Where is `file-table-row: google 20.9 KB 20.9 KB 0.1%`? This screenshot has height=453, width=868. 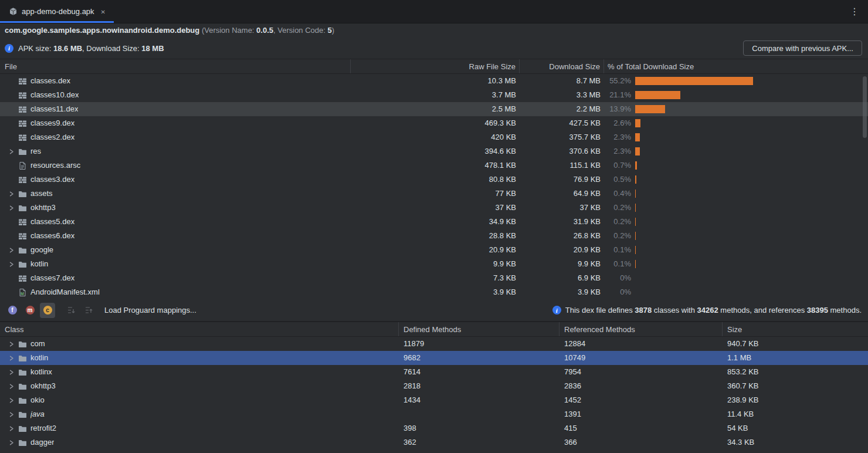
file-table-row: google 20.9 KB 20.9 KB 0.1% is located at coordinates (434, 250).